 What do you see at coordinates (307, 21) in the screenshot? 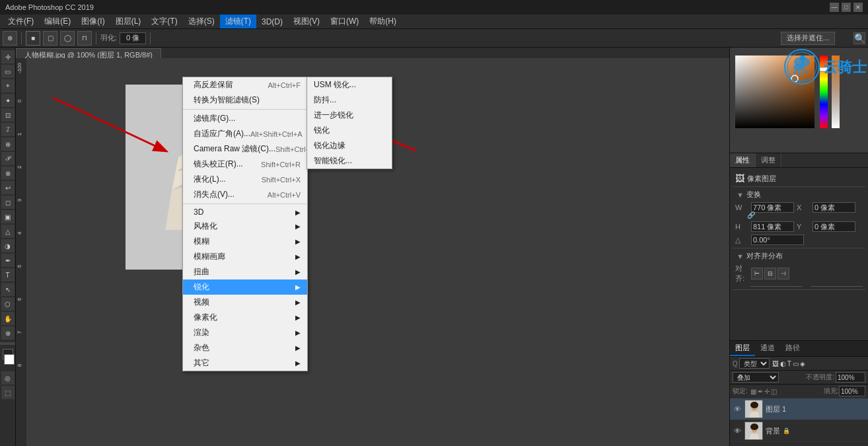
I see `menu-view: 视图(V)` at bounding box center [307, 21].